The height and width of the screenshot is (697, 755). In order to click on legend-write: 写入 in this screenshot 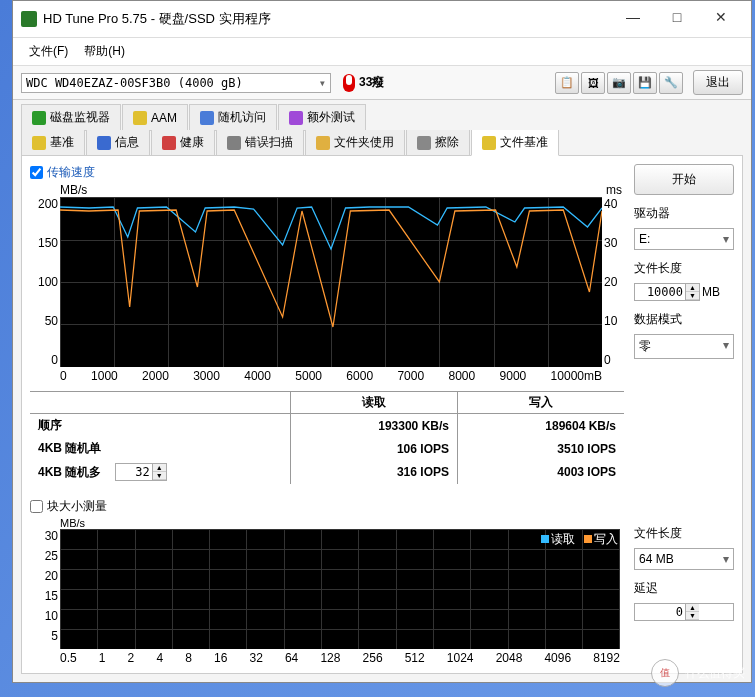, I will do `click(606, 539)`.